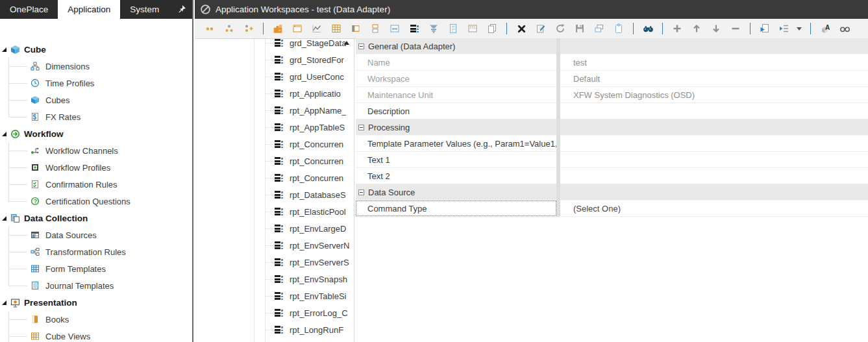 This screenshot has height=342, width=868. I want to click on sidebar-item-confirmation-rules: Confirmation Rules, so click(96, 184).